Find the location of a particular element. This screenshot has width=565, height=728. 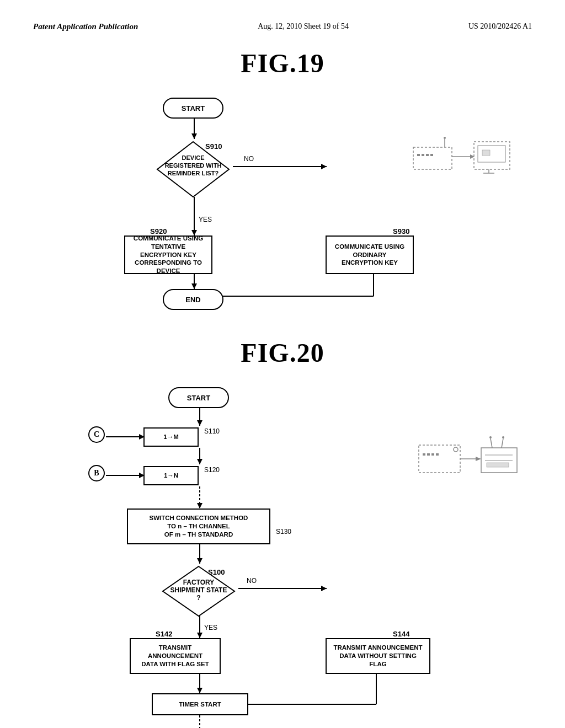

publication-label: Patent Application Publication is located at coordinates (86, 26).